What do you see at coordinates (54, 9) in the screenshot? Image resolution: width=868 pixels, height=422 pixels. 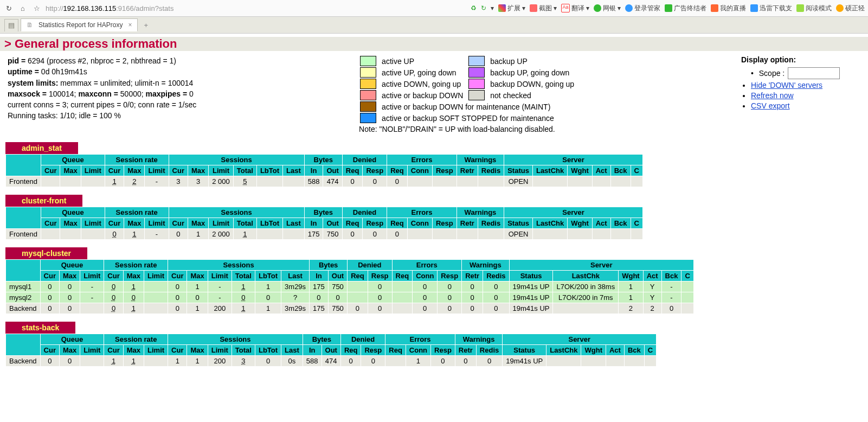 I see `url-protocol: http://` at bounding box center [54, 9].